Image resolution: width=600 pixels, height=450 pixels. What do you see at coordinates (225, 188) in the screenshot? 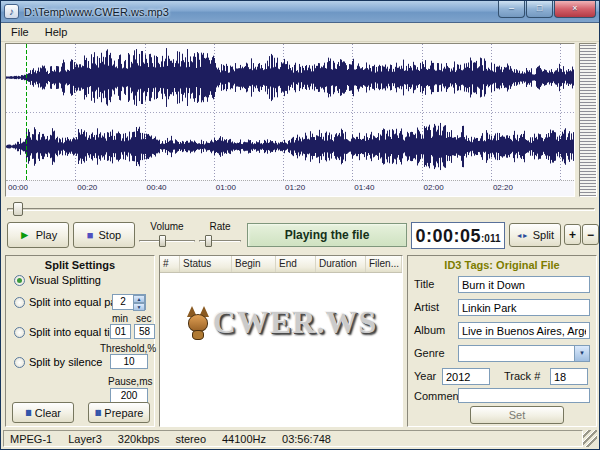
I see `time-label: 01:00` at bounding box center [225, 188].